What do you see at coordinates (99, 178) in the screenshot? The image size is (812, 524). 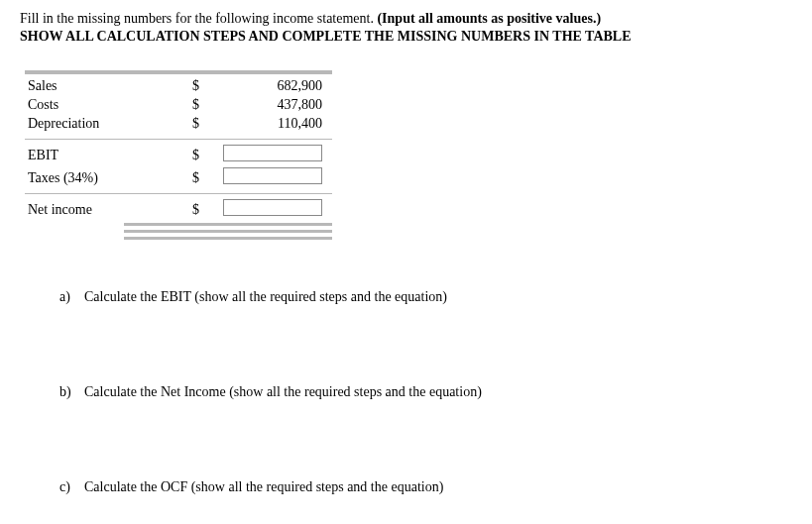 I see `label-taxes: Taxes (34%)` at bounding box center [99, 178].